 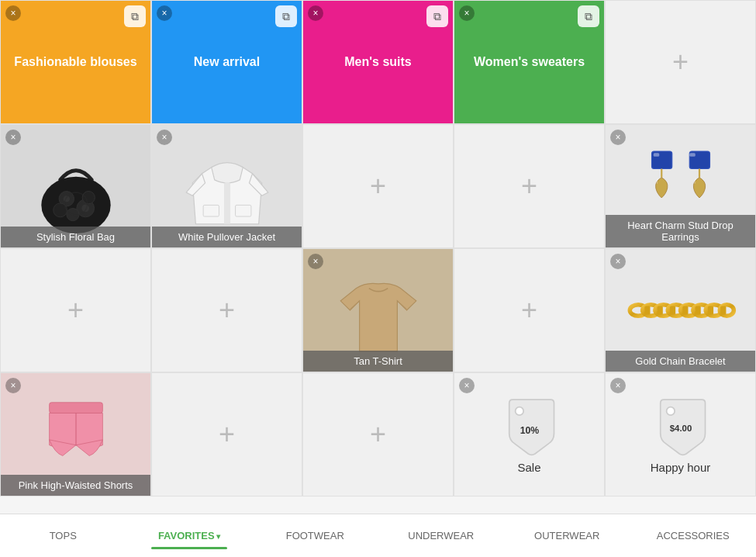 I want to click on shorts-image, so click(x=76, y=434).